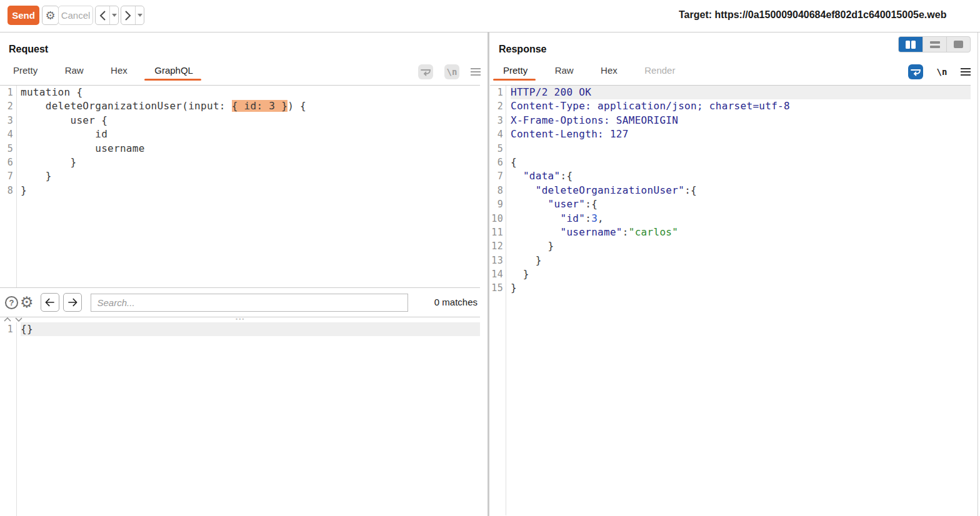 Image resolution: width=980 pixels, height=516 pixels. Describe the element at coordinates (249, 302) in the screenshot. I see `search-input` at that location.